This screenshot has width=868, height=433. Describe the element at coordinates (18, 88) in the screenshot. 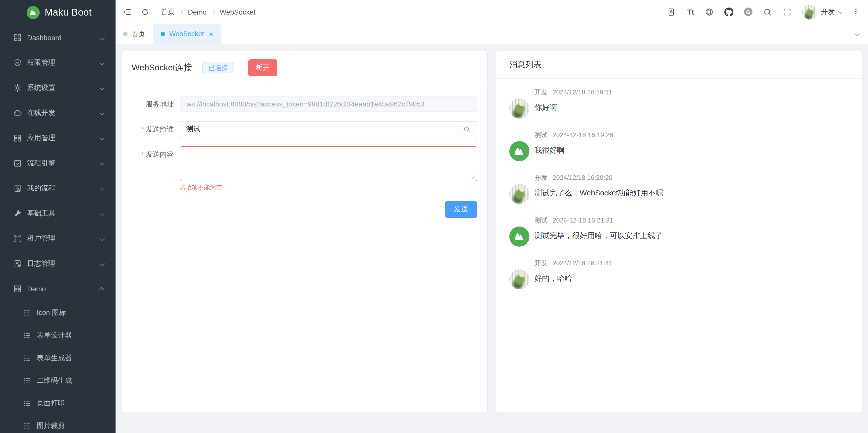

I see `gear-icon` at that location.